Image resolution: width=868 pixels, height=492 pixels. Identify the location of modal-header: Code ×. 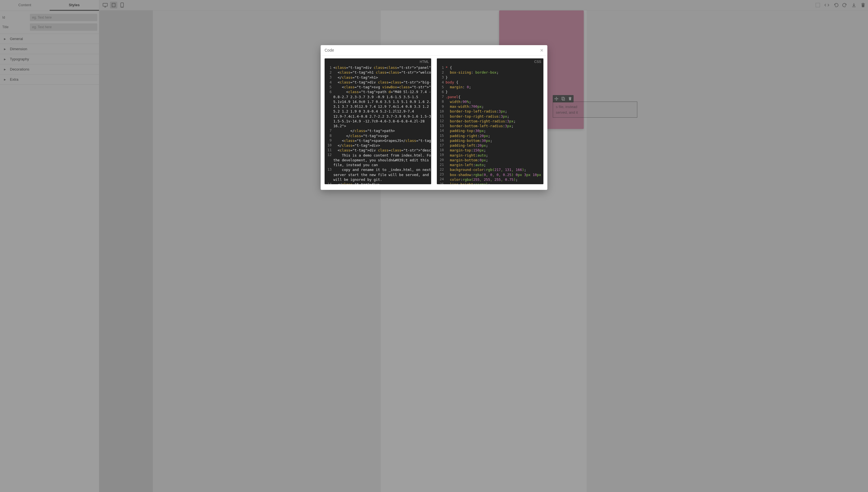
(434, 50).